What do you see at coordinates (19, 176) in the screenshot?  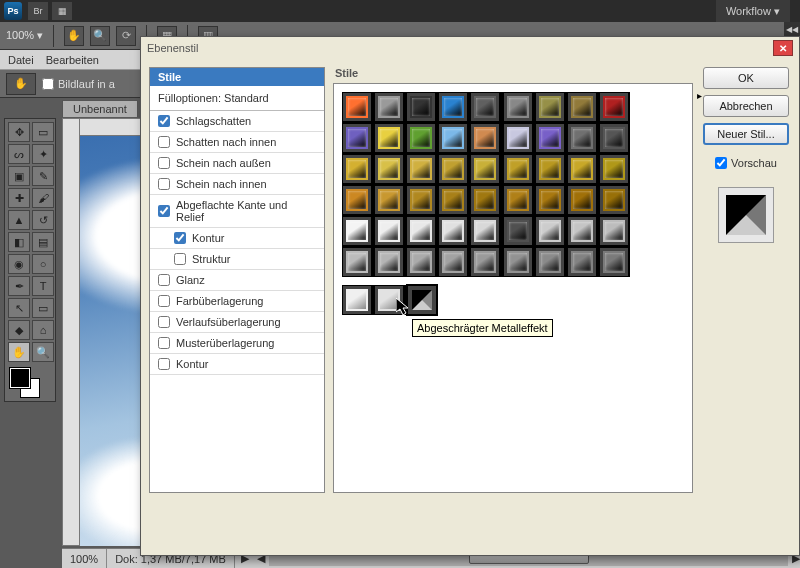 I see `crop-tool: ▣` at bounding box center [19, 176].